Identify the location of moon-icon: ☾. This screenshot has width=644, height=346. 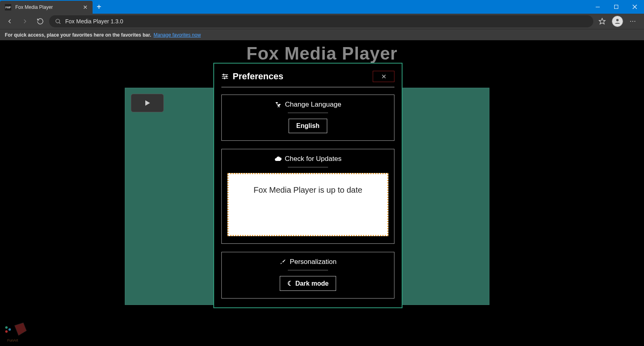
(290, 283).